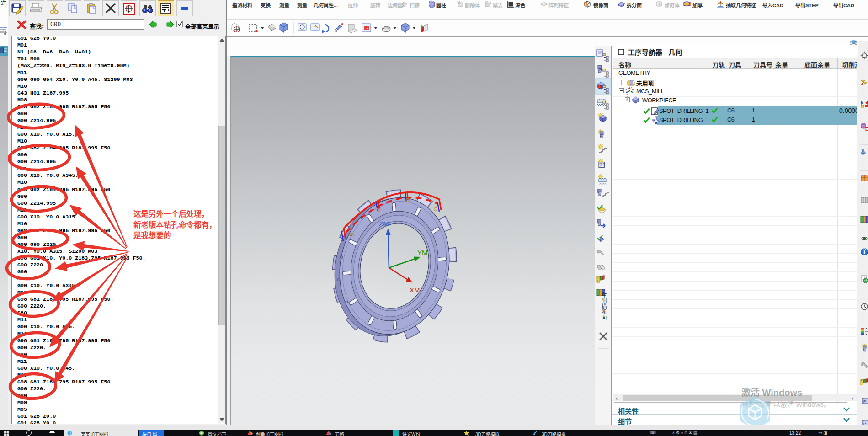 Image resolution: width=868 pixels, height=436 pixels. Describe the element at coordinates (633, 90) in the screenshot. I see `svg-text: Y` at that location.